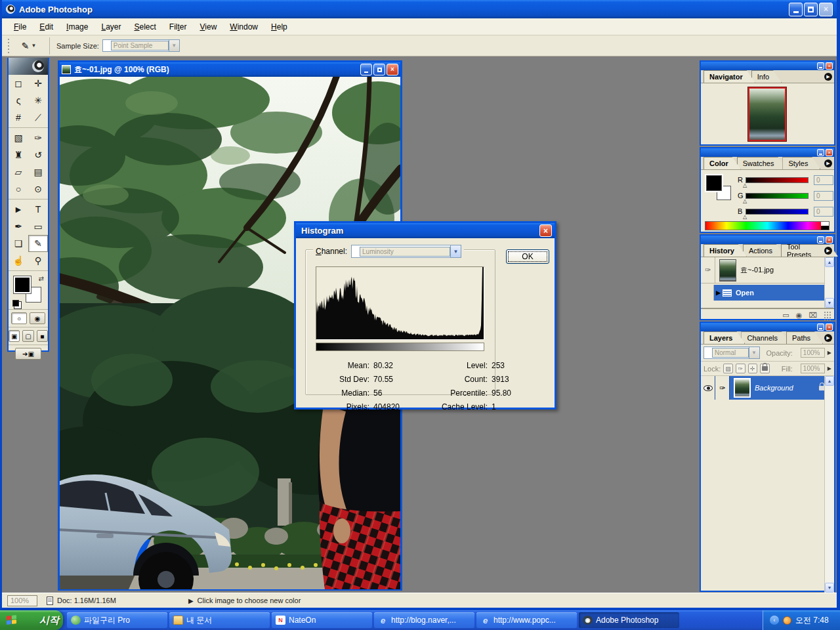 This screenshot has height=630, width=840. What do you see at coordinates (29, 46) in the screenshot?
I see `current-tool-button: ✎▼` at bounding box center [29, 46].